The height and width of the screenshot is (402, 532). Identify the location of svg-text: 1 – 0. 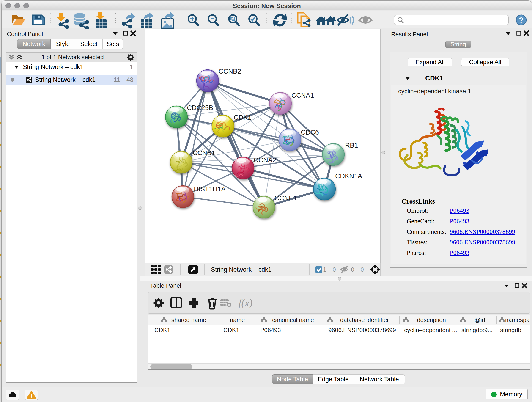
(329, 269).